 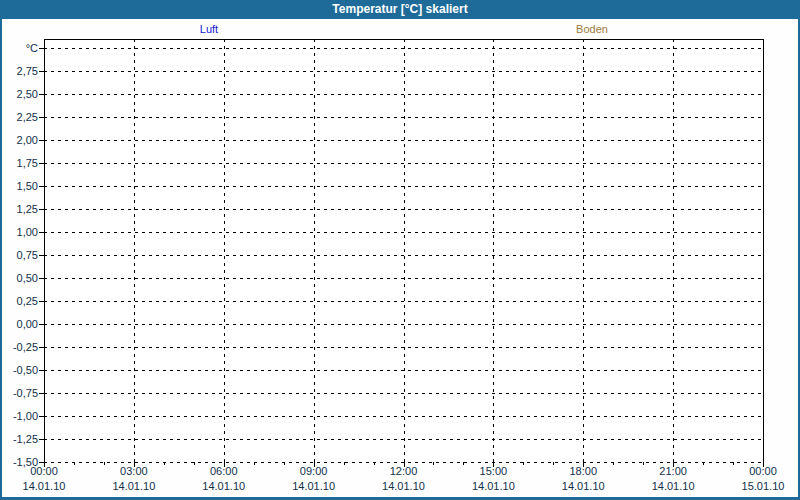 What do you see at coordinates (20, 71) in the screenshot?
I see `y-axis-tick-label: 2,75` at bounding box center [20, 71].